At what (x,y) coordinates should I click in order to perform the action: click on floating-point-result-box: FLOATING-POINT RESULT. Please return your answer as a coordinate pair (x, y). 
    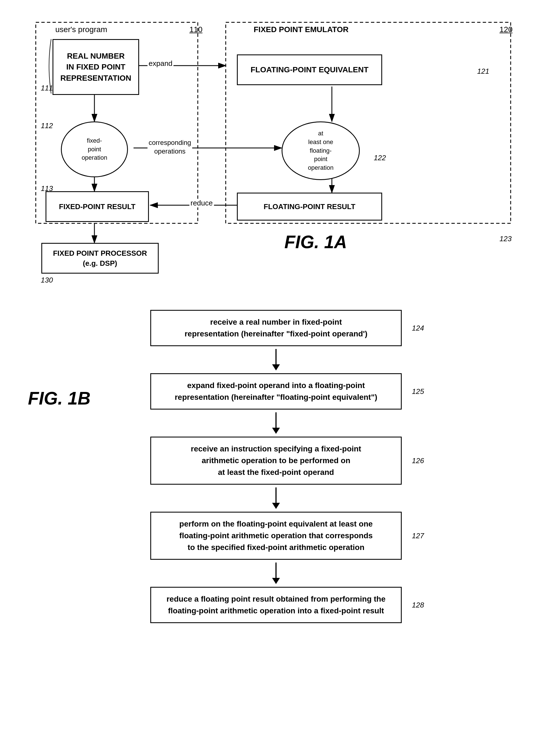
    Looking at the image, I should click on (309, 206).